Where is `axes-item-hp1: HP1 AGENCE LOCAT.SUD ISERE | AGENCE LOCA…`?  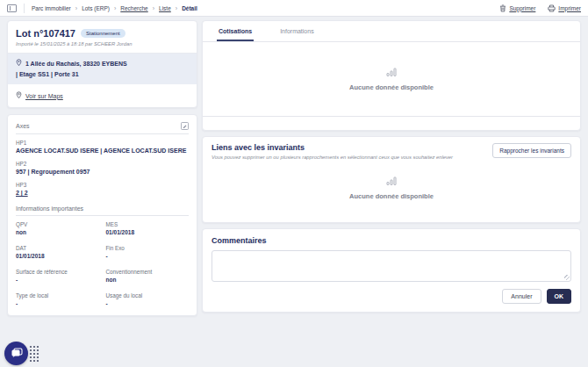
axes-item-hp1: HP1 AGENCE LOCAT.SUD ISERE | AGENCE LOCA… is located at coordinates (102, 148).